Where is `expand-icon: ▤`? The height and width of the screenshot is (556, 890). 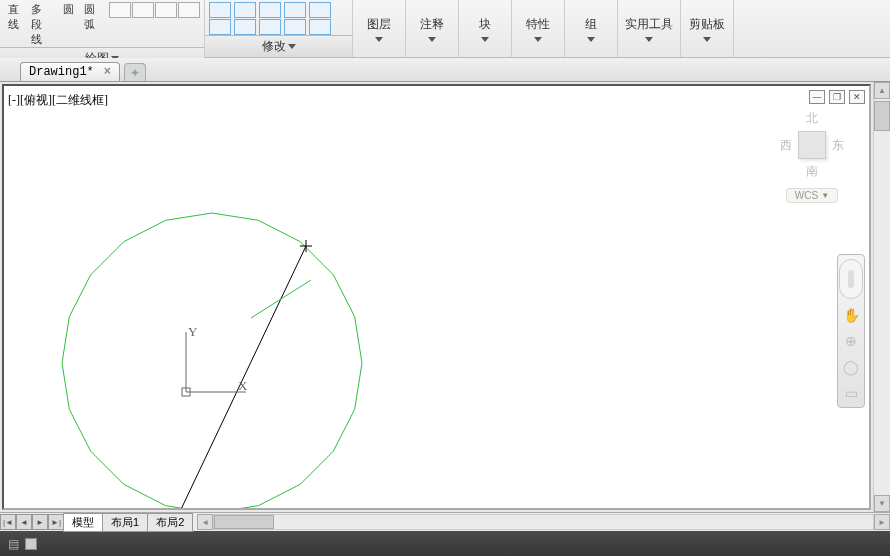
expand-icon: ▤ is located at coordinates (14, 544).